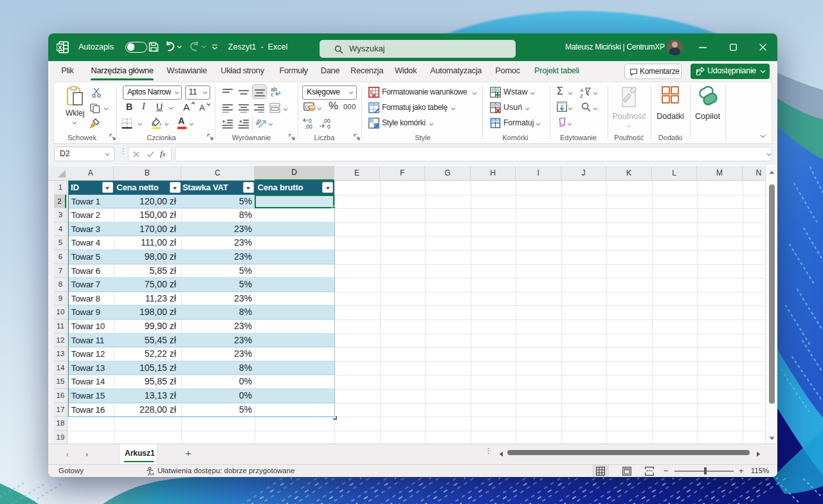  Describe the element at coordinates (329, 127) in the screenshot. I see `svg-text: 0` at that location.